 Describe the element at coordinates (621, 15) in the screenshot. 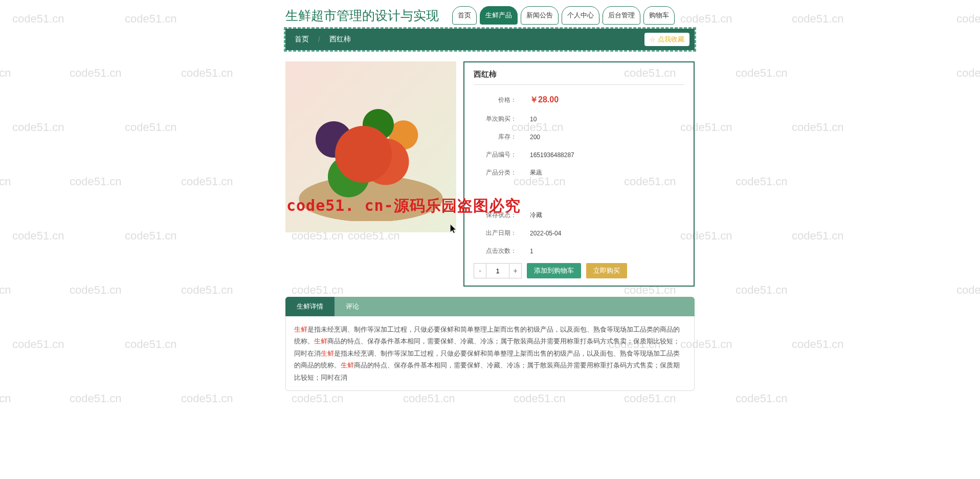

I see `nav-admin: 后台管理` at that location.